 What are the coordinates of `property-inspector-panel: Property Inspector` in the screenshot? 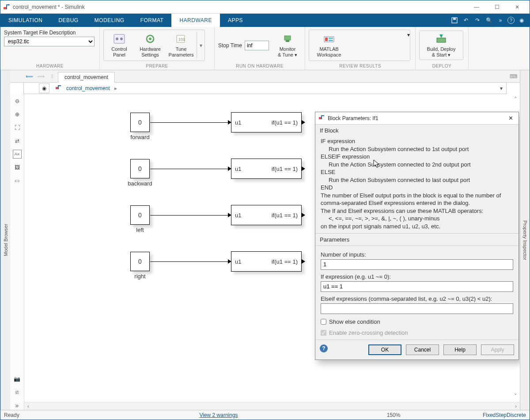 It's located at (525, 240).